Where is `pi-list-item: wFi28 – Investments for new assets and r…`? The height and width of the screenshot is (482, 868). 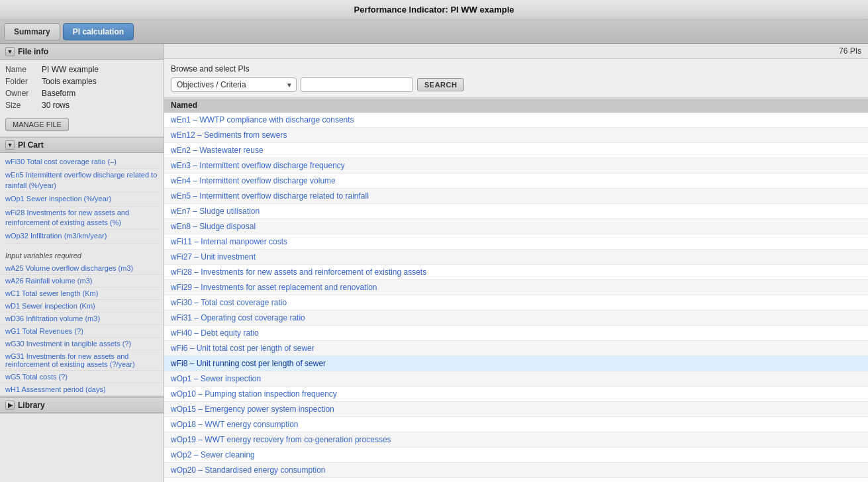 pi-list-item: wFi28 – Investments for new assets and r… is located at coordinates (516, 273).